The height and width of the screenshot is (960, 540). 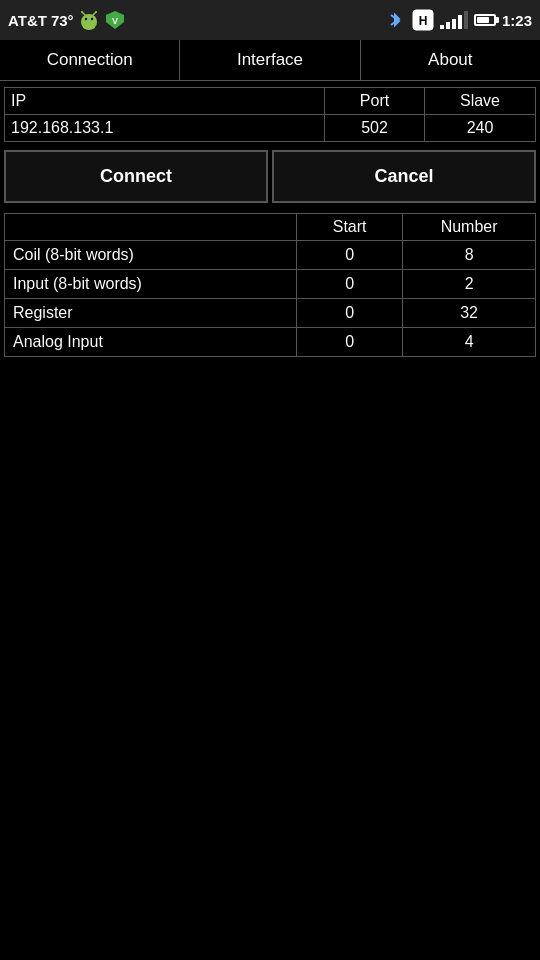 What do you see at coordinates (470, 314) in the screenshot?
I see `row-number-2: 32` at bounding box center [470, 314].